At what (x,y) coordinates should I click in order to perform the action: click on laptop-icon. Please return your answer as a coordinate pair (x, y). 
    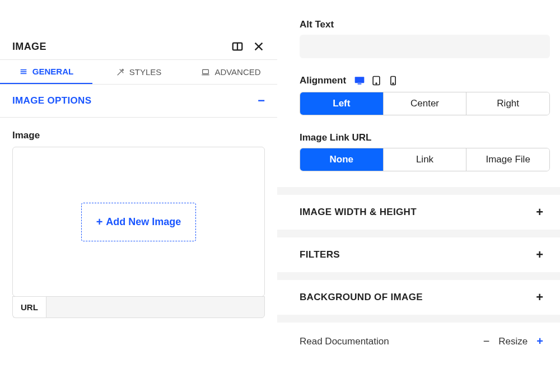
    Looking at the image, I should click on (206, 72).